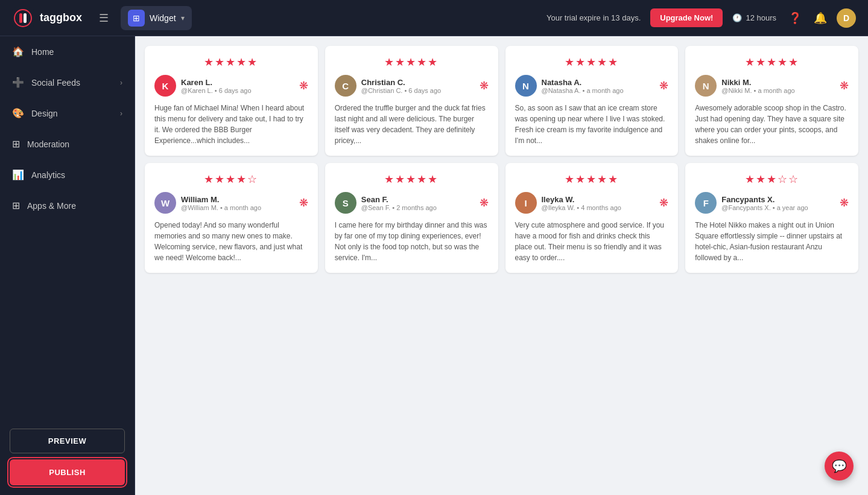 The width and height of the screenshot is (868, 495). I want to click on reviewer-handle-r2: @Christian C. • 6 days ago, so click(418, 91).